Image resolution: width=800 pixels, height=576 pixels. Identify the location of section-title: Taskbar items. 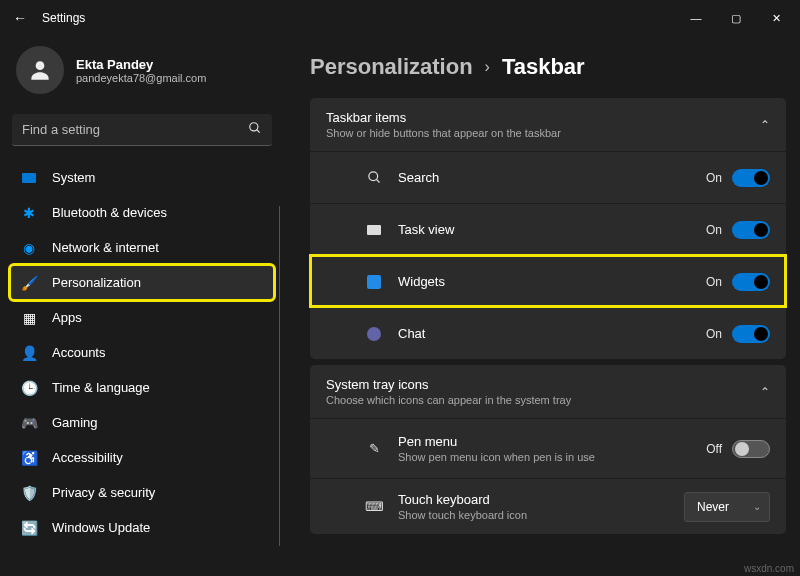
(444, 118).